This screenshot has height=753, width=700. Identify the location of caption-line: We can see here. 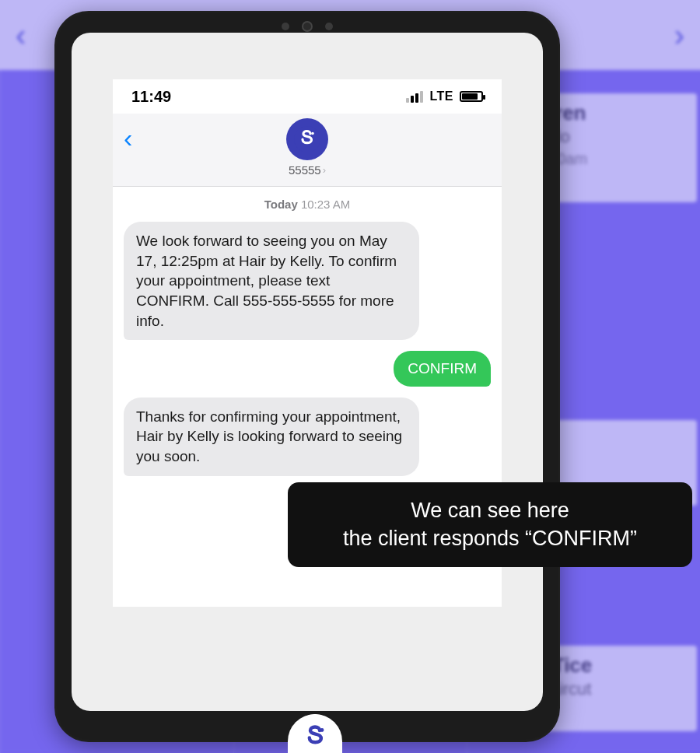
(490, 510).